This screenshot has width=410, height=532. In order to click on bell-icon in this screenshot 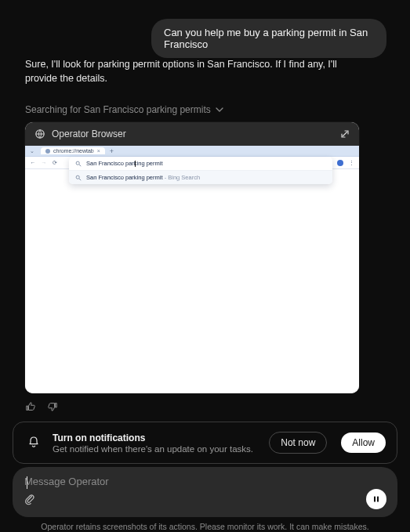, I will do `click(34, 443)`.